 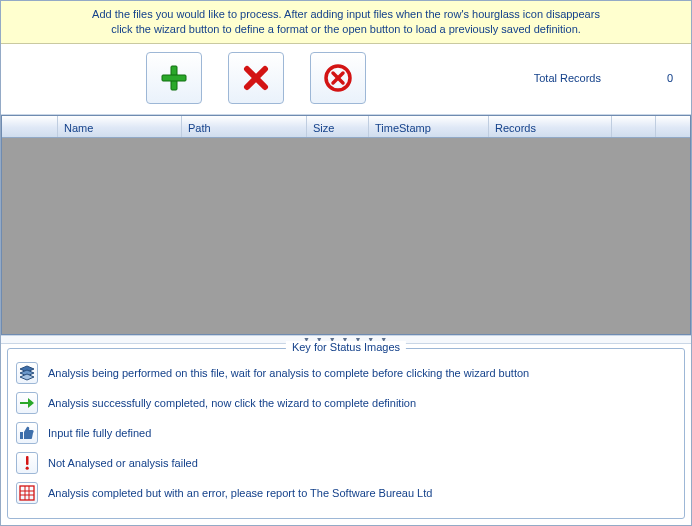 What do you see at coordinates (123, 463) in the screenshot?
I see `legend-text: Not Analysed or analysis failed` at bounding box center [123, 463].